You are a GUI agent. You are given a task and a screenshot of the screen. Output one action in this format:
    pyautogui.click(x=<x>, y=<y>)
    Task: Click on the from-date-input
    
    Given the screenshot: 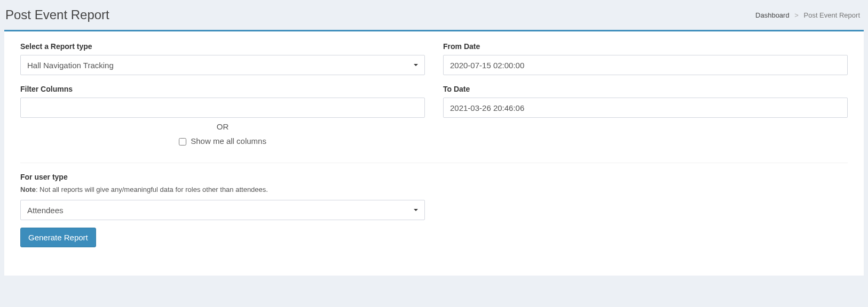 What is the action you would take?
    pyautogui.click(x=645, y=65)
    